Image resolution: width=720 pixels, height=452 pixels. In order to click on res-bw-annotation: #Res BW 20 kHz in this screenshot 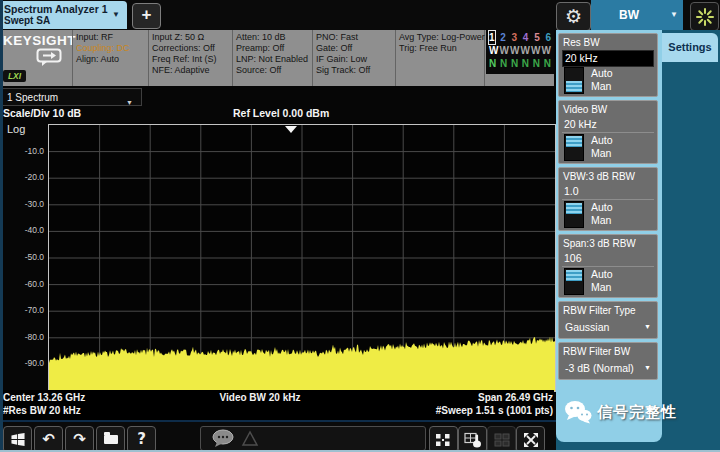, I will do `click(42, 410)`.